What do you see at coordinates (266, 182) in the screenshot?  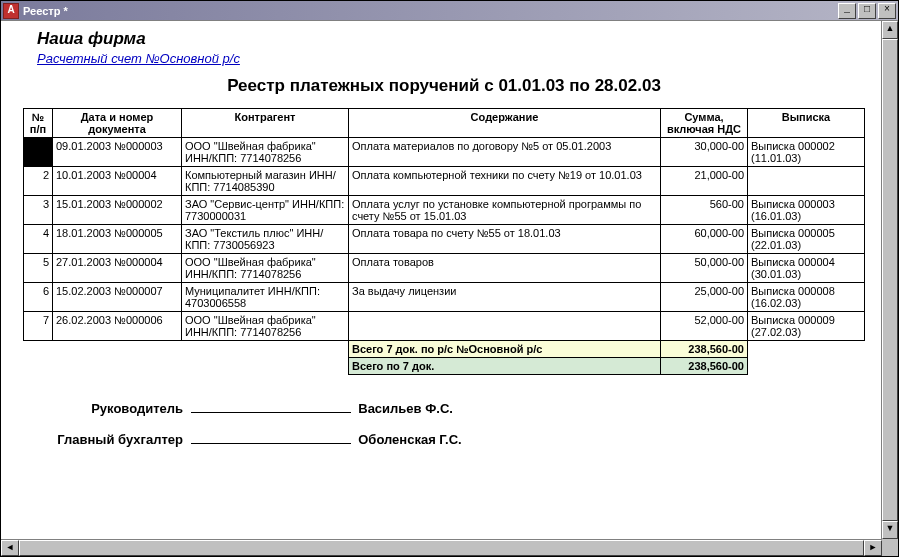 I see `cell: Компьютерный магазин ИНН/КПП: 7714085390` at bounding box center [266, 182].